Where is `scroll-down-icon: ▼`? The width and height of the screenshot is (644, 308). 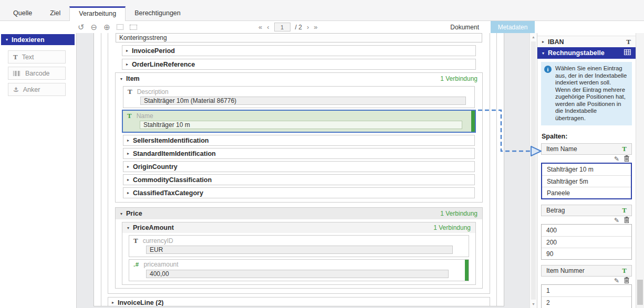
scroll-down-icon: ▼ is located at coordinates (534, 304).